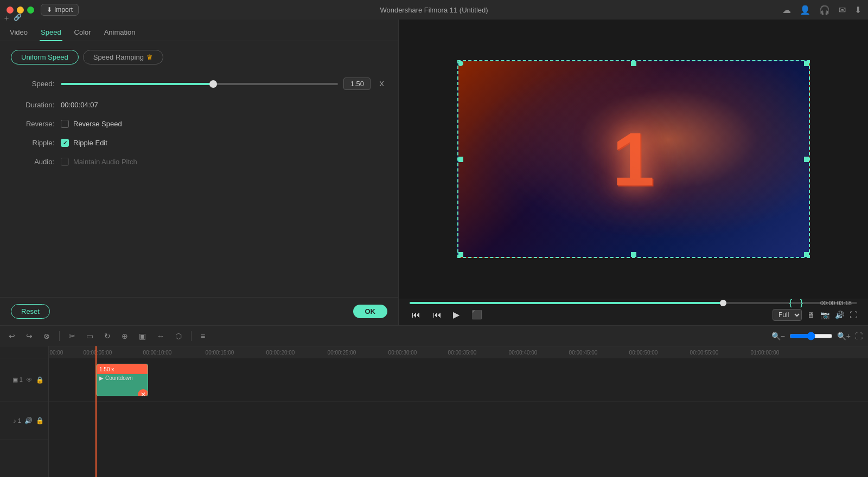  What do you see at coordinates (371, 311) in the screenshot?
I see `ok-button: OK` at bounding box center [371, 311].